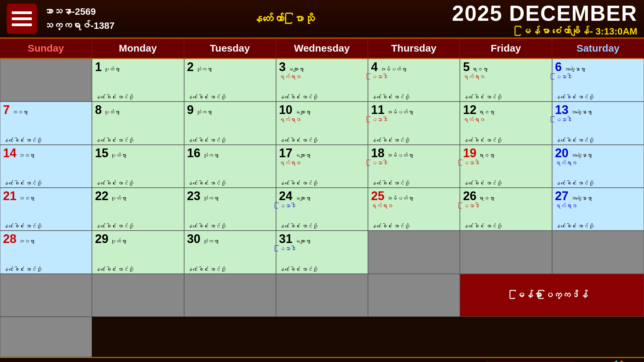 The image size is (644, 362). I want to click on calendar-cell: 20အဆွဲနောဖွားရက်ရာဇာနင်းခေါင်း တောင်သို့, so click(598, 166).